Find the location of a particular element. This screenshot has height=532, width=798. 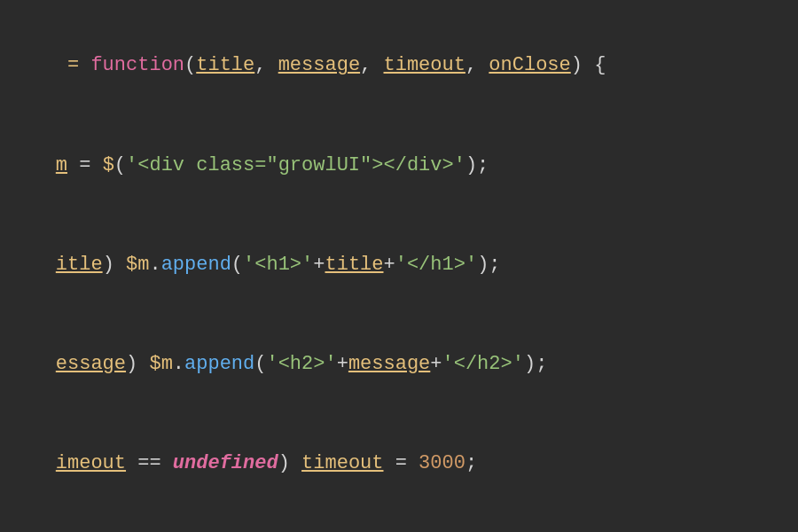

token-message-ref: message is located at coordinates (389, 364).